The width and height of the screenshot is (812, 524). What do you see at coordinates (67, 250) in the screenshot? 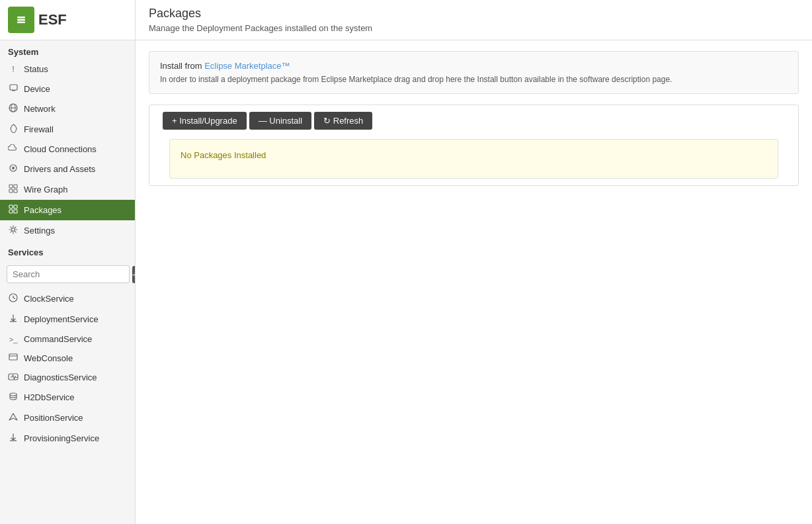
I see `services-section-header: Services` at bounding box center [67, 250].